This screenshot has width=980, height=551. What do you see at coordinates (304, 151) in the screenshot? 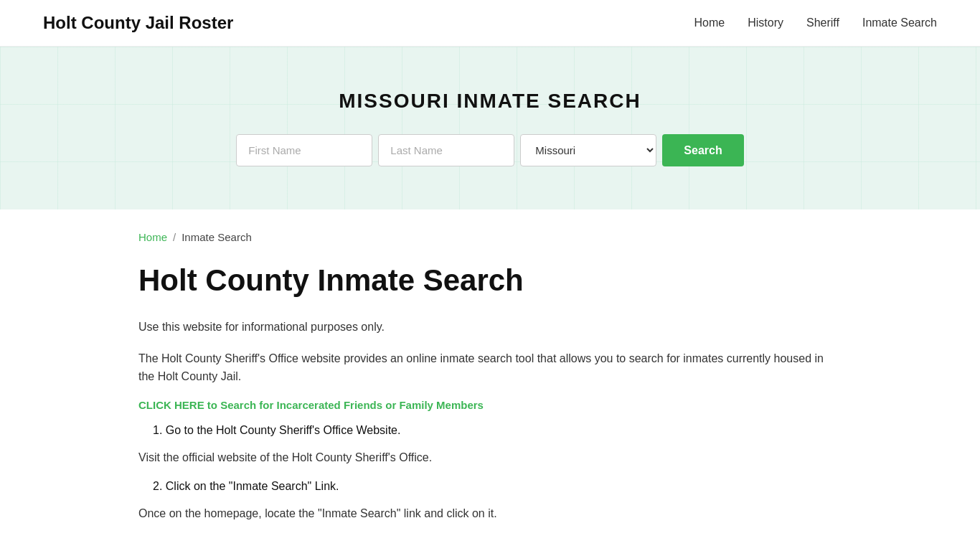
I see `first-name-input` at bounding box center [304, 151].